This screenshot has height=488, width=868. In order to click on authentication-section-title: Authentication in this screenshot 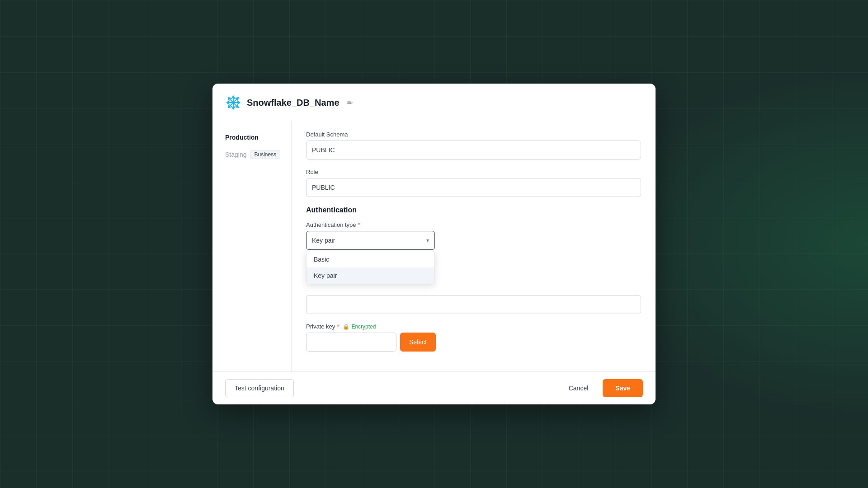, I will do `click(474, 210)`.